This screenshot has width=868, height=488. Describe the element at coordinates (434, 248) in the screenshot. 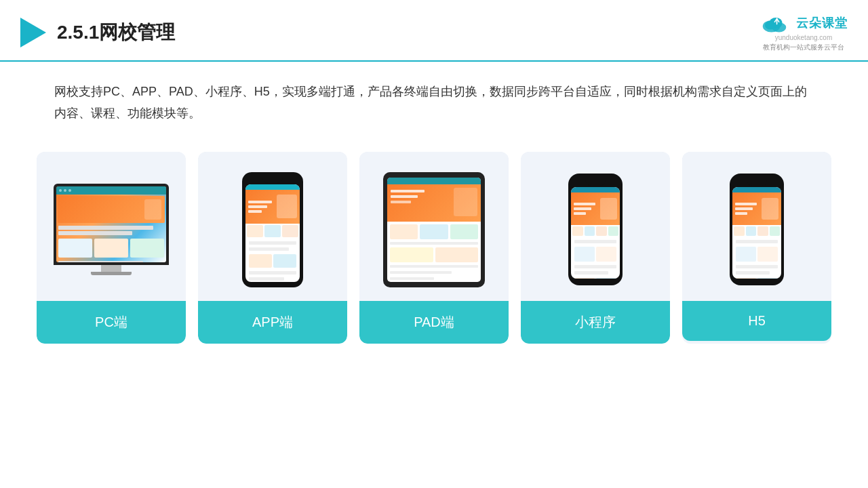

I see `card-pad: PAD端` at that location.